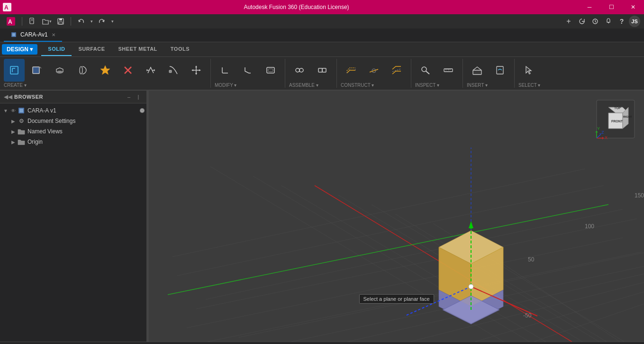 Image resolution: width=644 pixels, height=344 pixels. I want to click on modify-label: MODIFY ▾, so click(226, 85).